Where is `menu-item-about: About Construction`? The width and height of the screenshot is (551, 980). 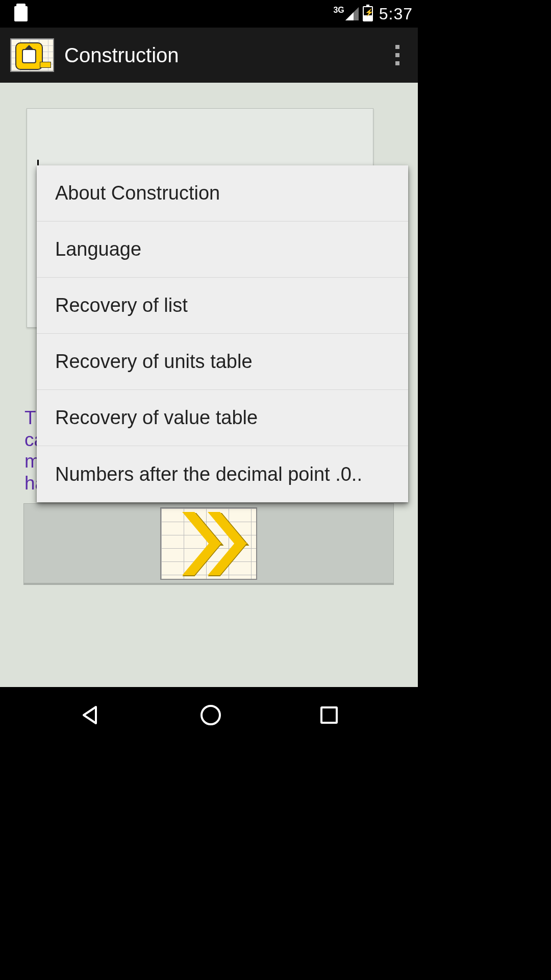
menu-item-about: About Construction is located at coordinates (222, 193).